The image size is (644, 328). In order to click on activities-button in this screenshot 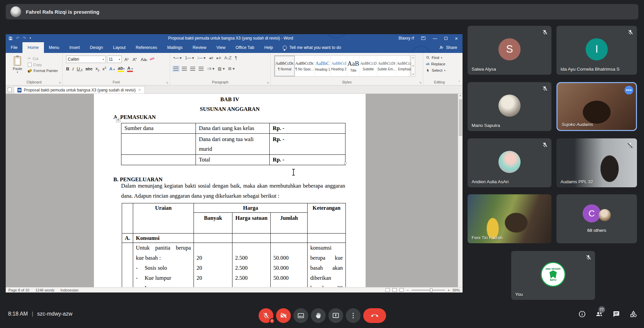, I will do `click(633, 314)`.